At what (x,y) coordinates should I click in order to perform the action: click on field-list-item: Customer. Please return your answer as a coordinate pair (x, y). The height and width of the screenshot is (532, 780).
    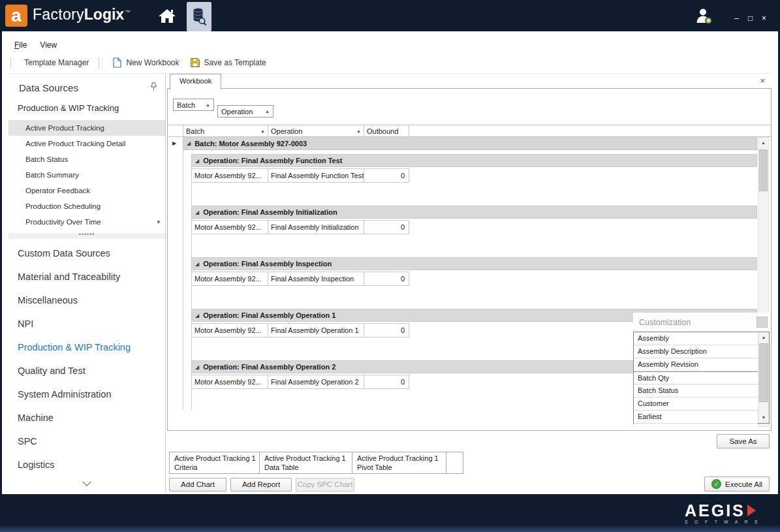
    Looking at the image, I should click on (696, 404).